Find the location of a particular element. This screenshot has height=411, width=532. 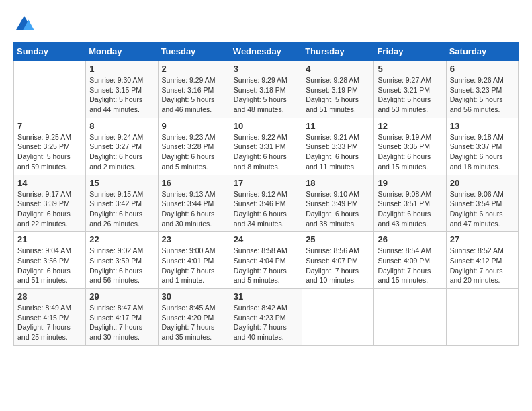

day-info: Sunrise: 9:27 AM Sunset: 3:21 PM Dayligh… is located at coordinates (410, 95).